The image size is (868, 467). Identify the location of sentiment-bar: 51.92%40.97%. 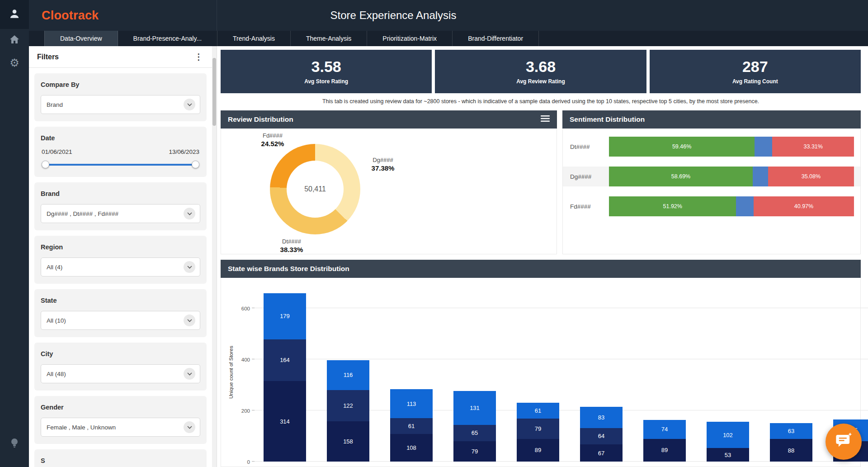
(731, 206).